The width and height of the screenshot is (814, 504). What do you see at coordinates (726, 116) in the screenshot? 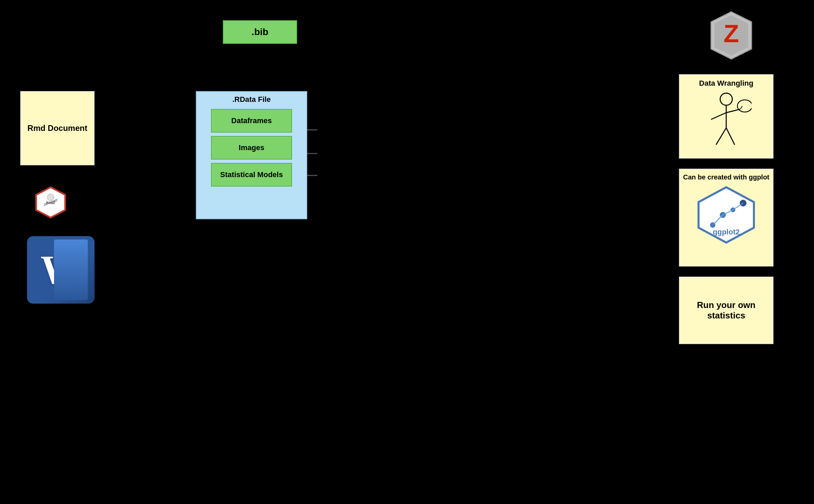
I see `data-wrangling-box: Data Wrangling` at bounding box center [726, 116].